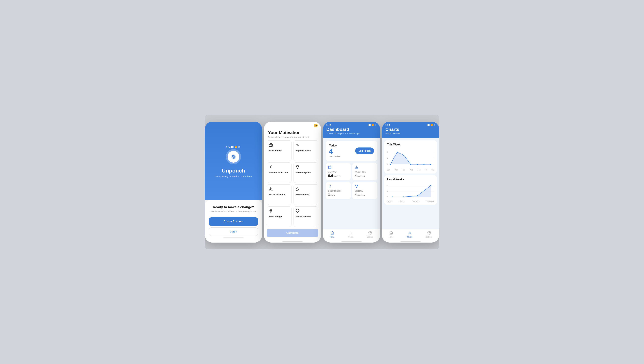  What do you see at coordinates (433, 170) in the screenshot?
I see `label-sat: Sat` at bounding box center [433, 170].